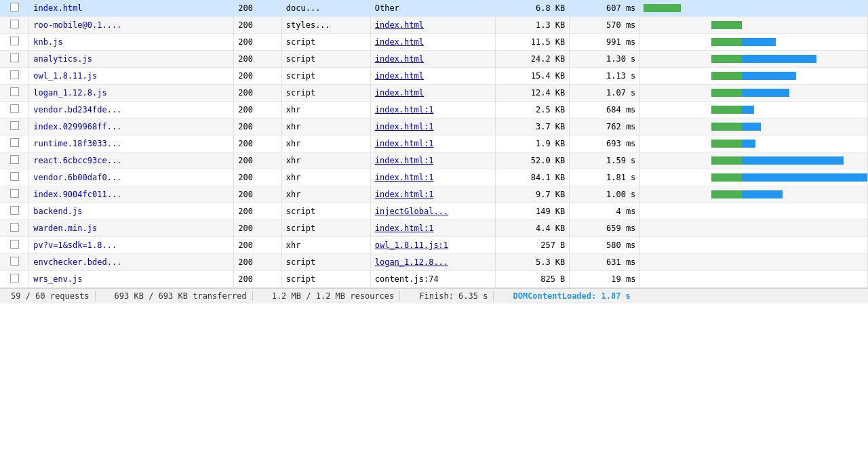 The height and width of the screenshot is (462, 868). Describe the element at coordinates (533, 144) in the screenshot. I see `resource-size: 1.9 KB` at that location.